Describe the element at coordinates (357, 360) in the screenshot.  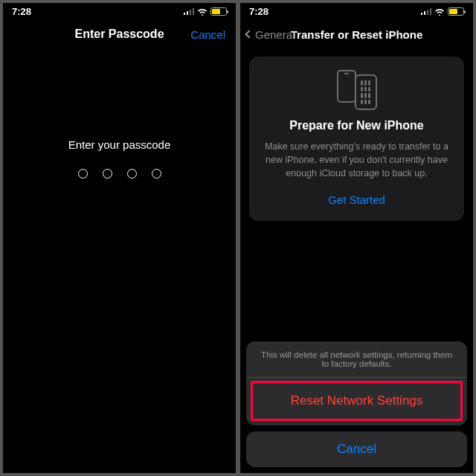
I see `sheet-message: This will delete all network settings, r…` at that location.